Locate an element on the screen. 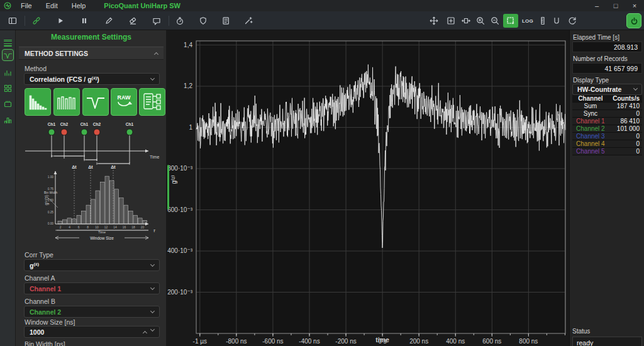 The width and height of the screenshot is (644, 346). reset-view-icon is located at coordinates (572, 21).